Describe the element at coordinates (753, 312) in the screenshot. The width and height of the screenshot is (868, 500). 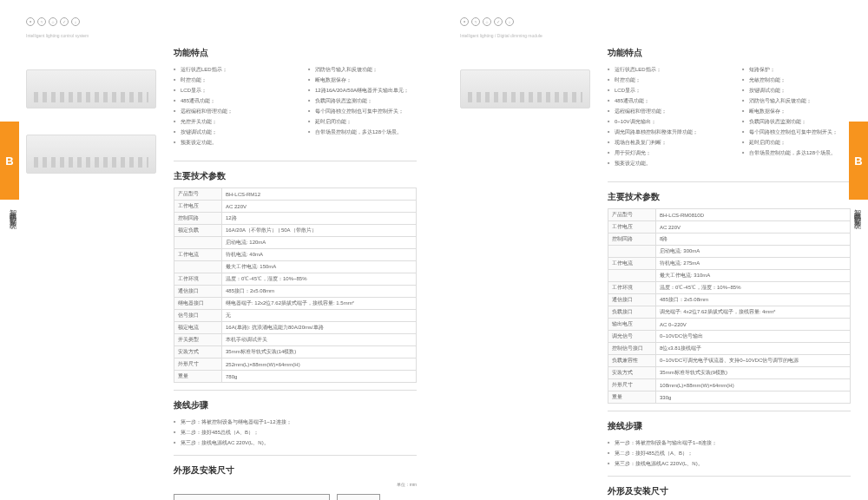
I see `table-cell: 调光端子: 4x2位7.62插拔式端子，接线容量: 4mm²` at that location.